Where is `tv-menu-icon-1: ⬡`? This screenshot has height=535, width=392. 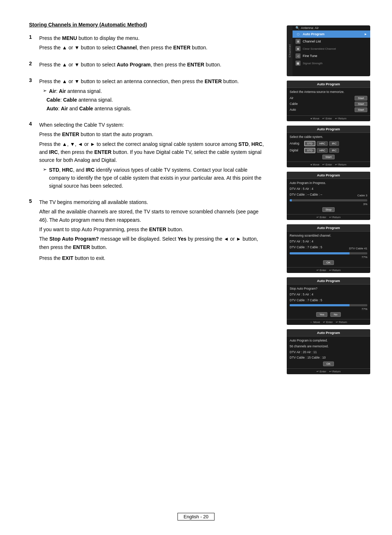
tv-menu-icon-1: ⬡ is located at coordinates (298, 34).